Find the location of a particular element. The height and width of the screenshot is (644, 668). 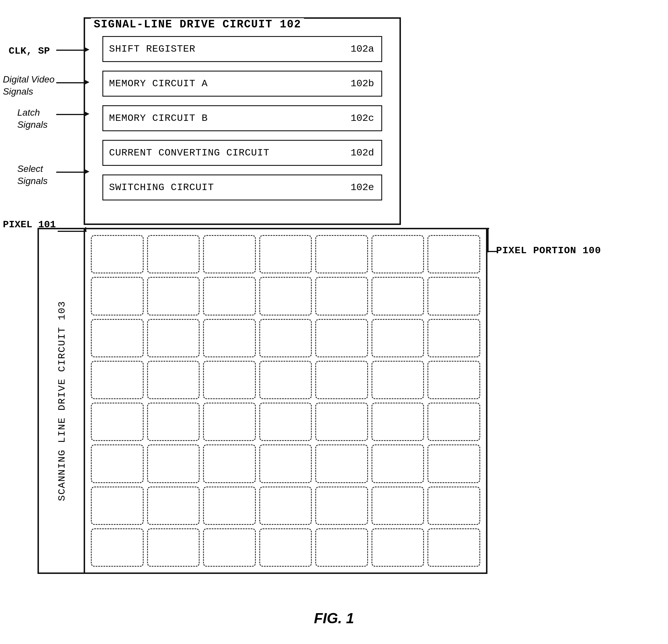

latch-arrowhead is located at coordinates (87, 114).